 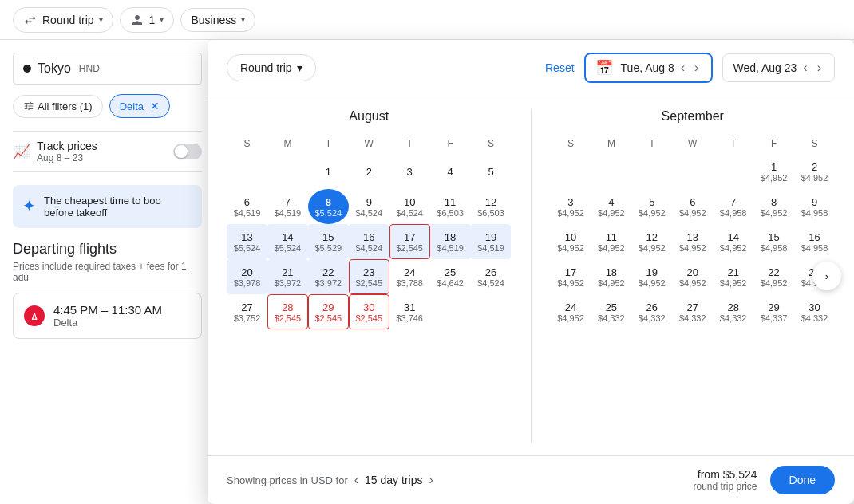 I want to click on table-row: 5, so click(x=492, y=171).